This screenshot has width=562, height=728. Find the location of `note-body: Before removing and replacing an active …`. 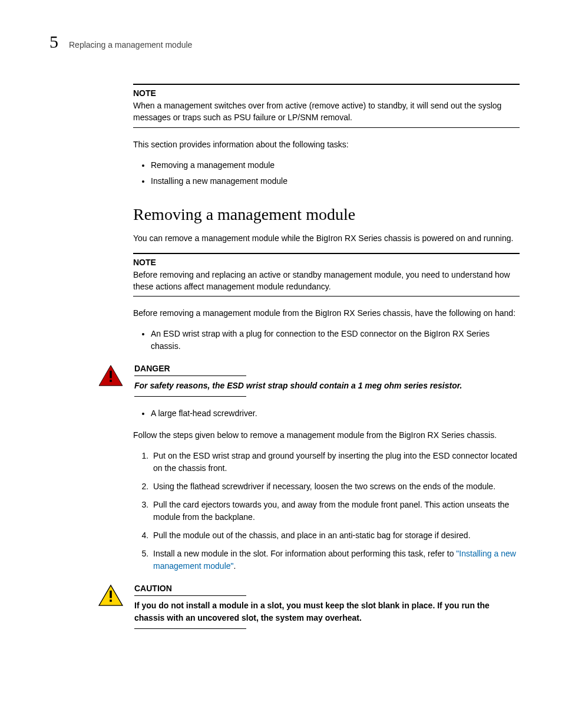

note-body: Before removing and replacing an active … is located at coordinates (326, 283).